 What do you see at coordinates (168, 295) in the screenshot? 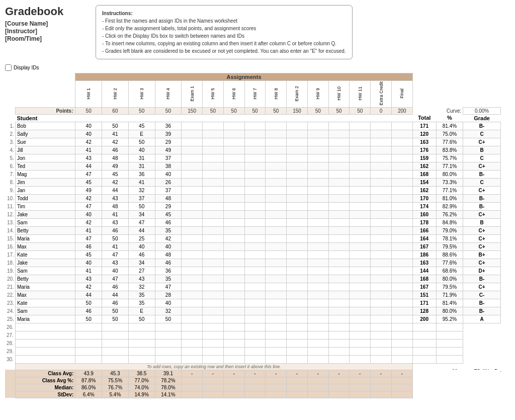
I see `score-cell: 28` at bounding box center [168, 295].